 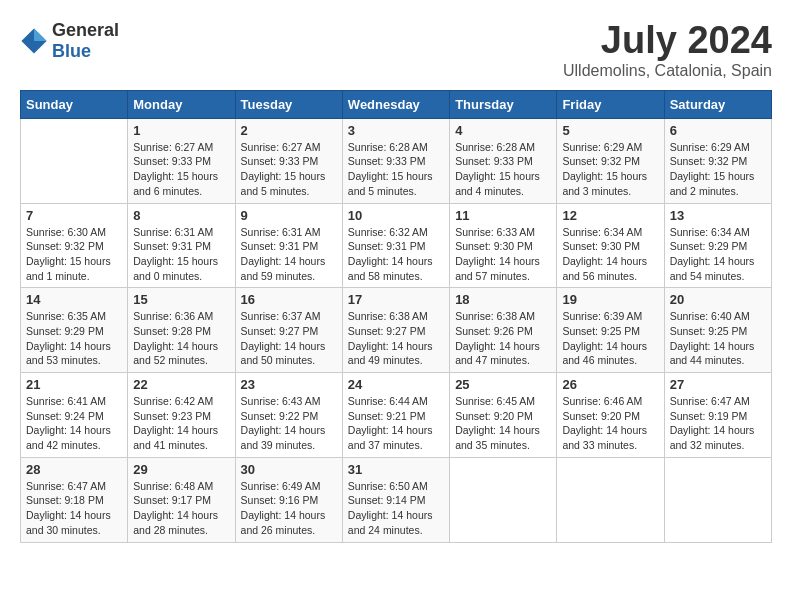 What do you see at coordinates (74, 500) in the screenshot?
I see `day-cell: 28Sunrise: 6:47 AM Sunset: 9:18 PM Dayli…` at bounding box center [74, 500].